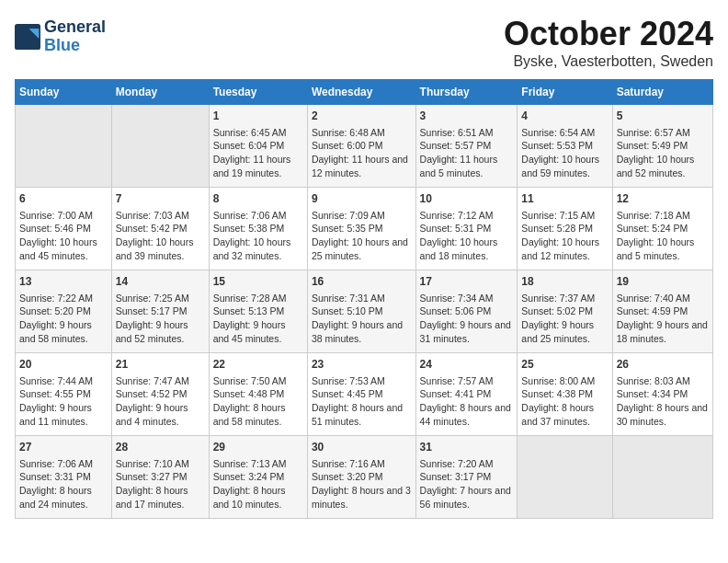 The height and width of the screenshot is (563, 728). I want to click on daylight-text: Daylight: 11 hours and 19 minutes., so click(258, 166).